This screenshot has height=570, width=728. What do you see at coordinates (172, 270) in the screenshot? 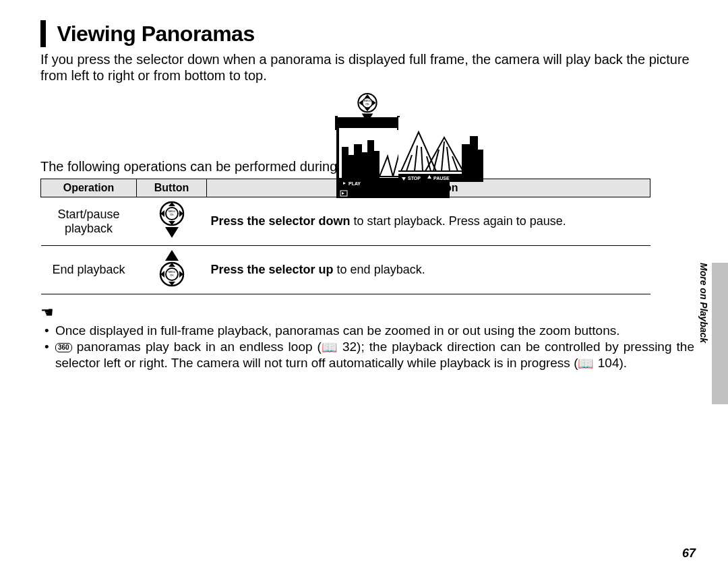
I see `selector-up-icon: MENU OK` at bounding box center [172, 270].